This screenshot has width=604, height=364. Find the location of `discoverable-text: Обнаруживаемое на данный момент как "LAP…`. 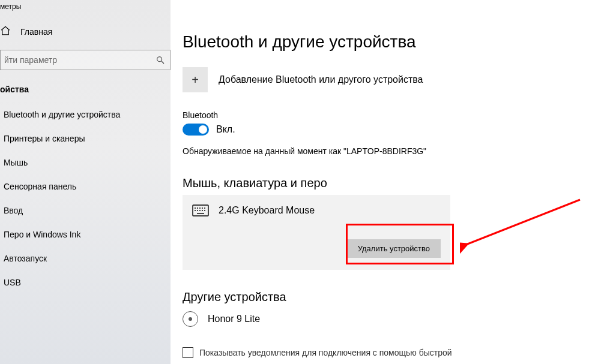

discoverable-text: Обнаруживаемое на данный момент как "LAP… is located at coordinates (393, 151).